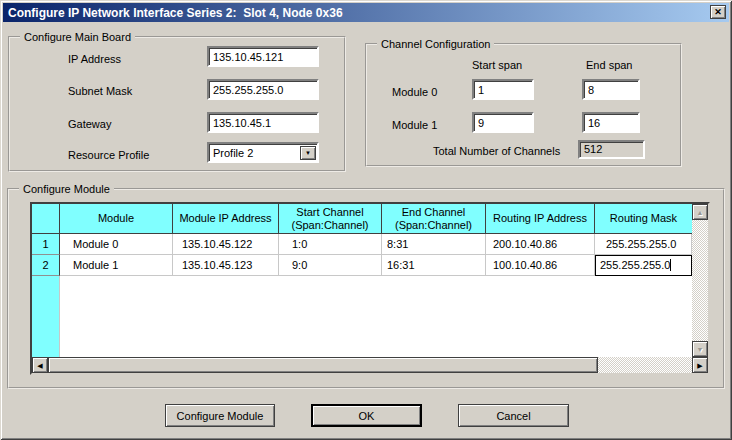  I want to click on window-title: Configure IP Network Interface Series 2:…, so click(176, 13).